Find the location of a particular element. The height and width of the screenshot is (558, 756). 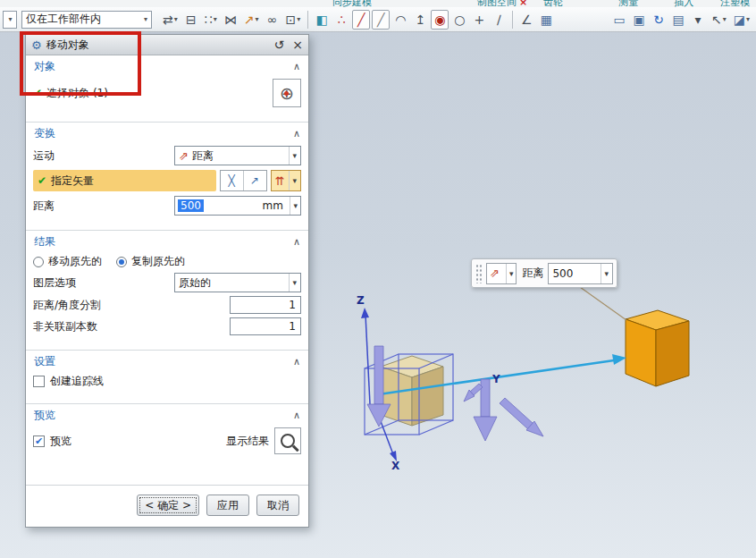

scope-filter-dropdown: 仅在工作部件内 ▾ is located at coordinates (87, 20).